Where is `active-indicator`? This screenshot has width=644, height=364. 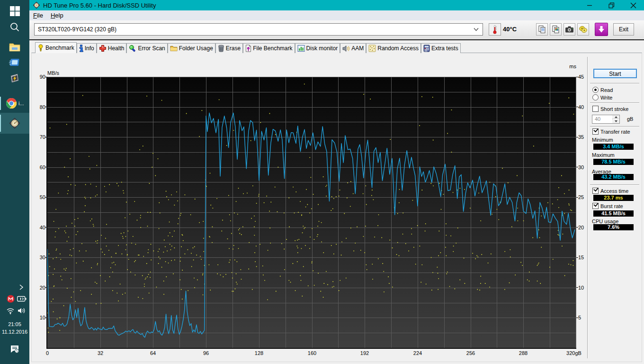
active-indicator is located at coordinates (0, 123).